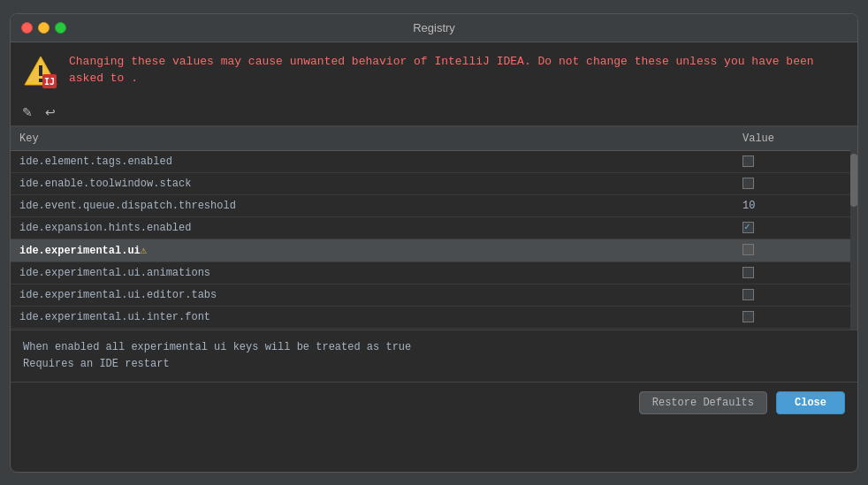 The image size is (868, 485). What do you see at coordinates (434, 272) in the screenshot?
I see `table-row: ide.experimental.ui.animations` at bounding box center [434, 272].